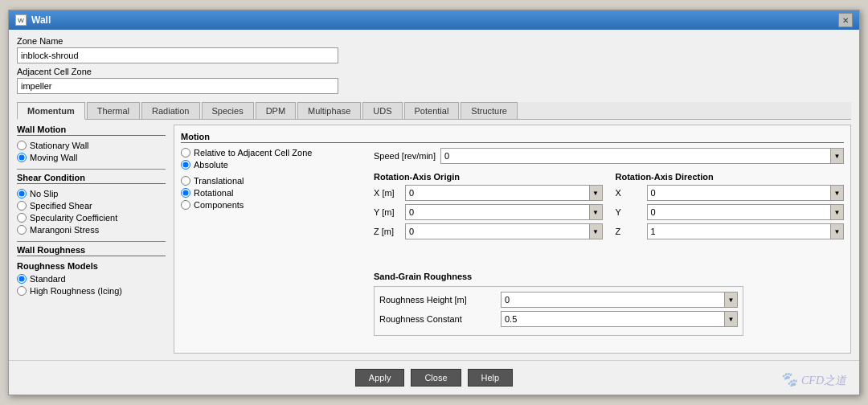  I want to click on tabs-bar: Momentum Thermal Radiation Species DPM M…, so click(434, 111).